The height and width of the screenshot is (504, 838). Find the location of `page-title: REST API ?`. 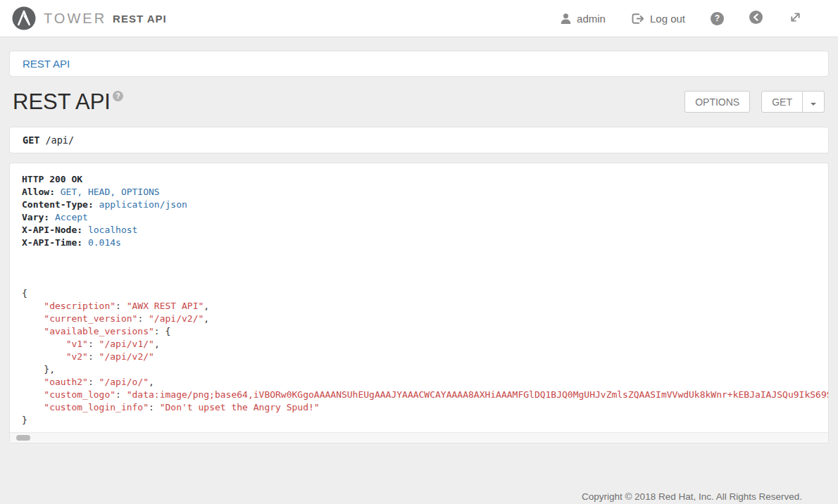

page-title: REST API ? is located at coordinates (68, 102).